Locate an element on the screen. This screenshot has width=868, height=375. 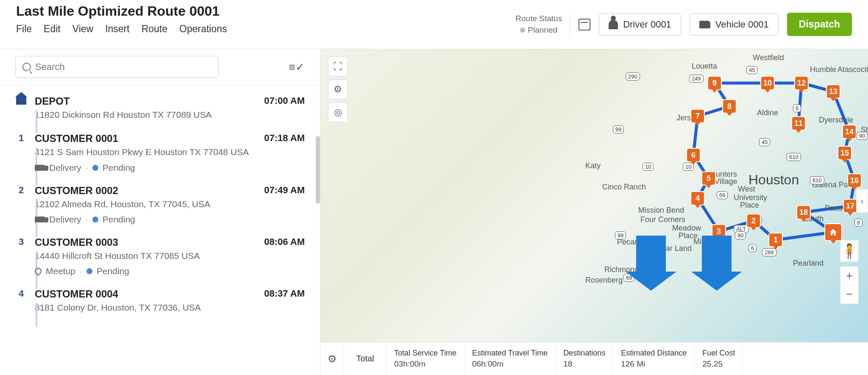
place-label: Place is located at coordinates (749, 205).